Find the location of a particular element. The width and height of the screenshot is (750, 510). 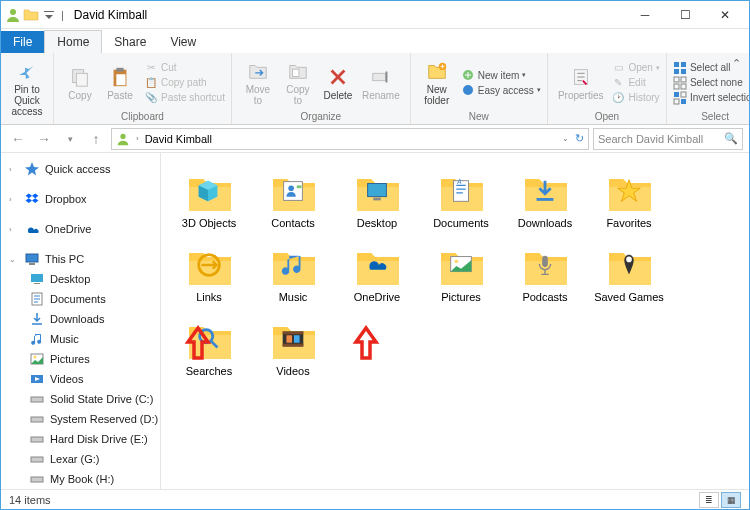

tab-file: File is located at coordinates (22, 42).